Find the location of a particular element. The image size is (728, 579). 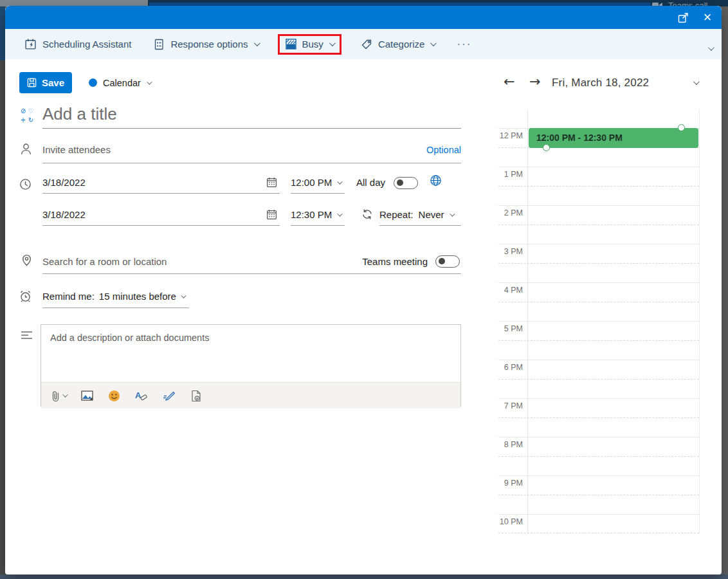

repeat-icon is located at coordinates (367, 214).